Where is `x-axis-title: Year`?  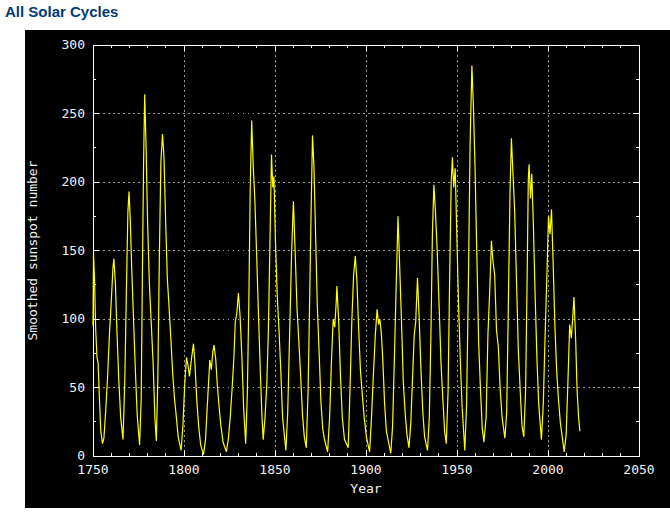
x-axis-title: Year is located at coordinates (366, 488).